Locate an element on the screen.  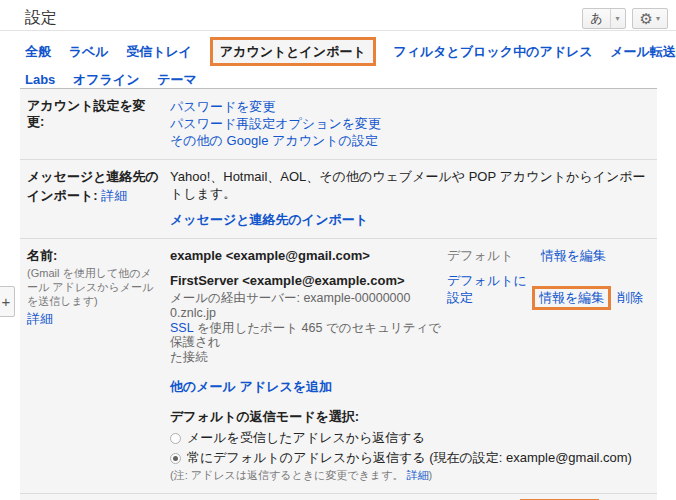
row-import-mail-contacts: メッセージと連絡先のインポート: 詳細 Yahoo!、Hotmail、AOL、そ… is located at coordinates (338, 200).